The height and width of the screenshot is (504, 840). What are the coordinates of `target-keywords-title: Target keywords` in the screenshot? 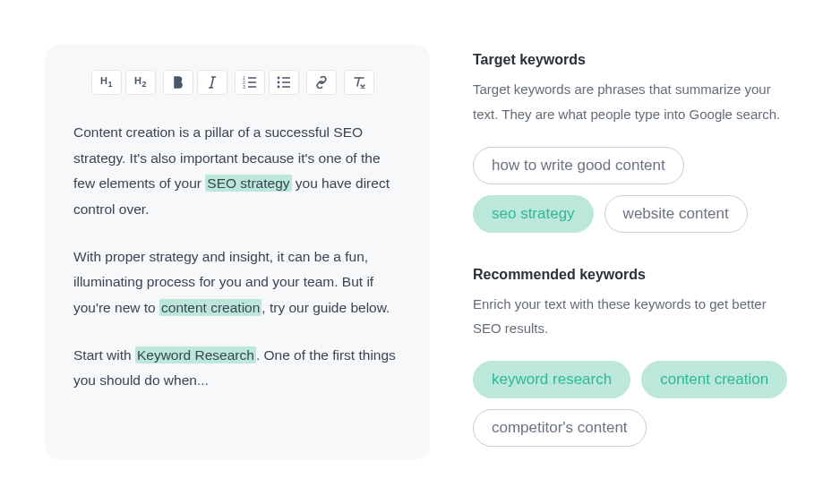 It's located at (634, 60).